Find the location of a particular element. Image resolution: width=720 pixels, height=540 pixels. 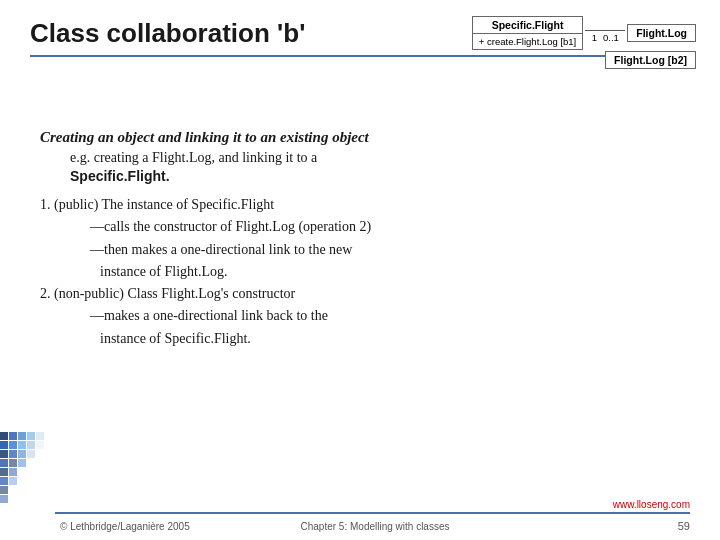

bold-specificflight: Specific.Flight. is located at coordinates (120, 176).